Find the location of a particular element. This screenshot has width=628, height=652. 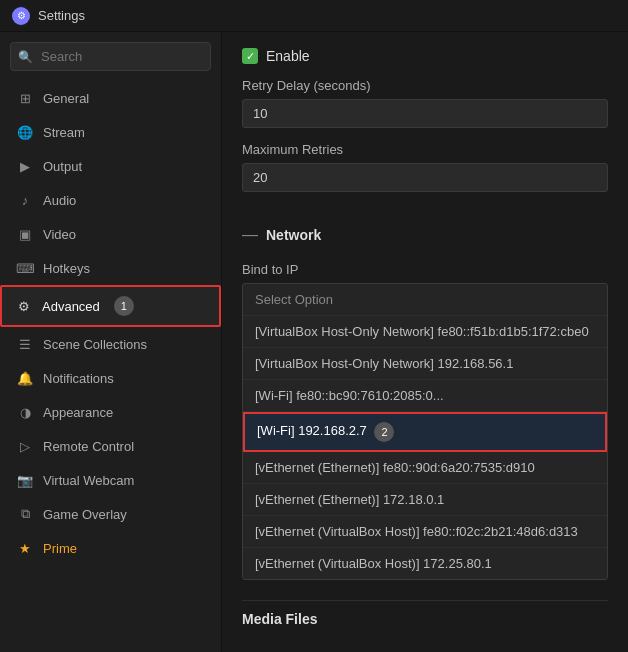

search-box: 🔍 is located at coordinates (110, 56).